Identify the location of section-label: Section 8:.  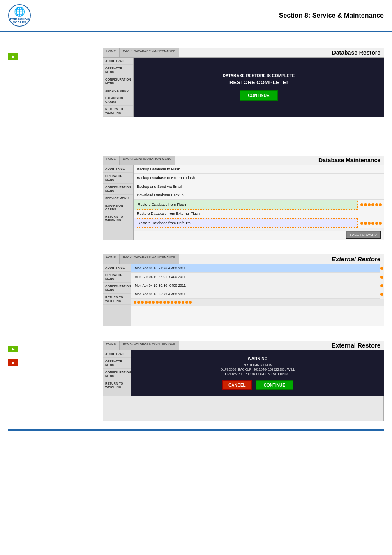
(295, 16).